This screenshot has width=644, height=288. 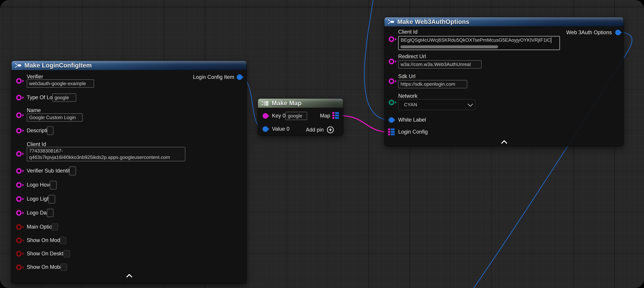 What do you see at coordinates (392, 103) in the screenshot?
I see `pin-network` at bounding box center [392, 103].